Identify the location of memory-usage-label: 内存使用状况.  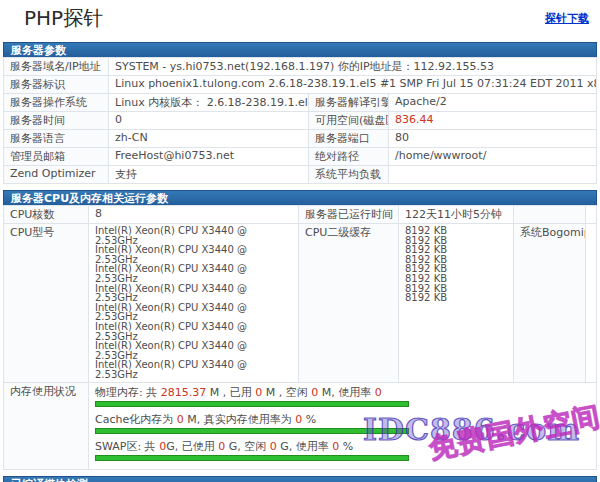
(46, 426).